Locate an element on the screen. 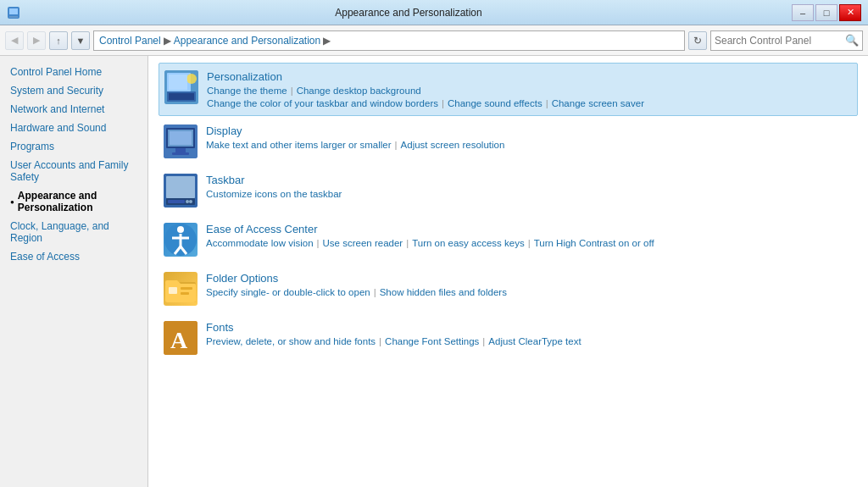  personalization-links-2: Change the color of your taskbar and win… is located at coordinates (529, 103).